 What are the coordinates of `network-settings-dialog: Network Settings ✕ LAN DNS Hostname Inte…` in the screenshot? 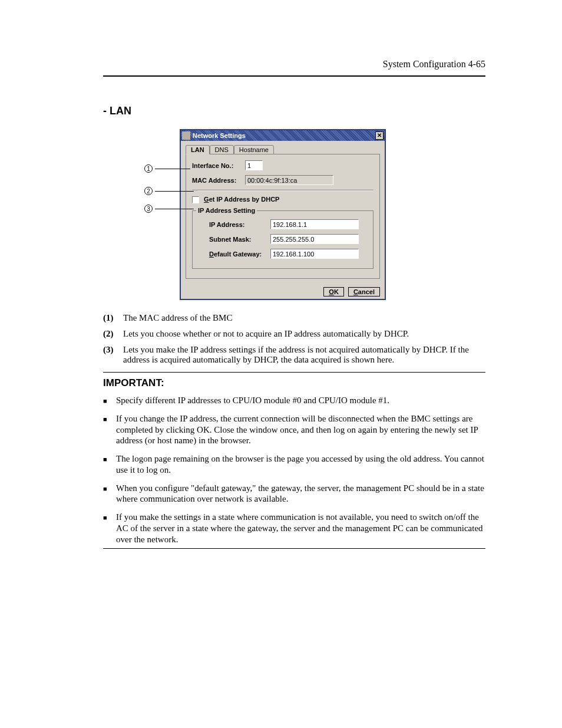 It's located at (283, 215).